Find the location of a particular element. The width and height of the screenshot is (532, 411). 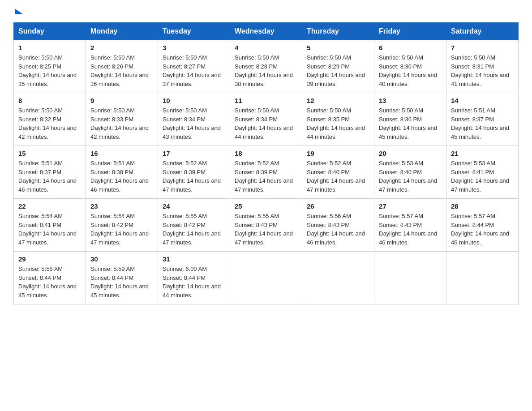

day-info: Sunrise: 6:00 AMSunset: 8:44 PMDaylight:… is located at coordinates (192, 282).